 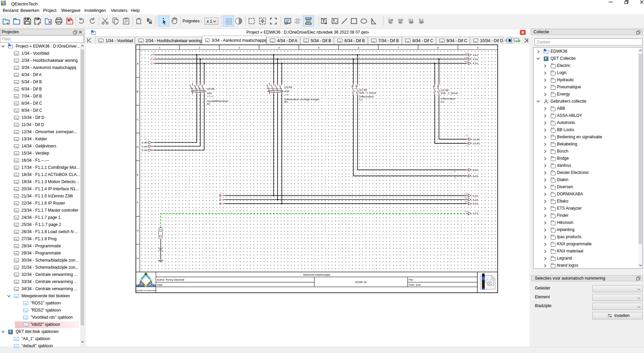 What do you see at coordinates (137, 175) in the screenshot?
I see `svg-text: E` at bounding box center [137, 175].